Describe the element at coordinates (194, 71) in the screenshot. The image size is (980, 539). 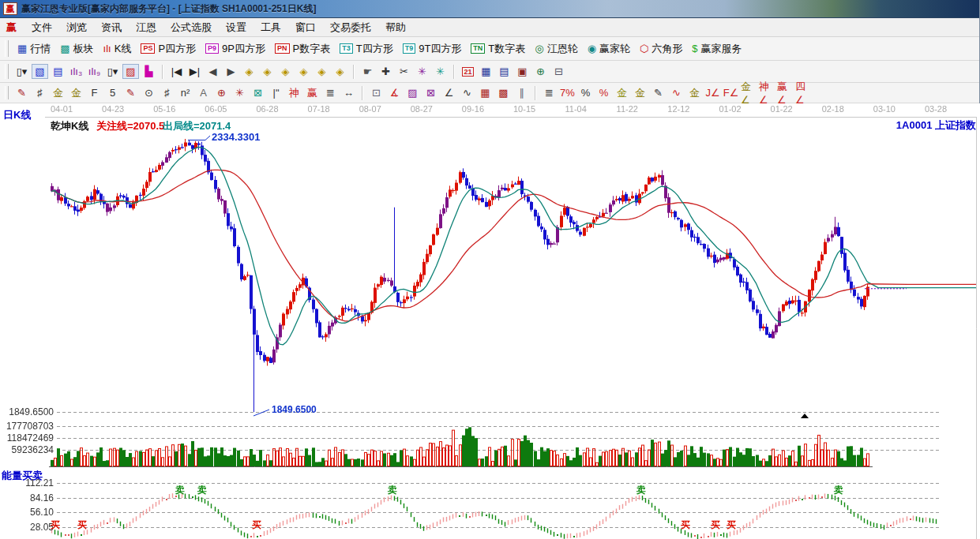
I see `last-page-icon: ▶|` at that location.